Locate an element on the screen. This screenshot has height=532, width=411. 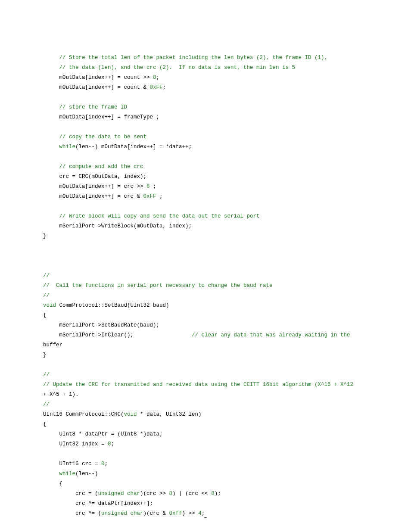
code-line: // store the frame ID is located at coordinates (215, 108).